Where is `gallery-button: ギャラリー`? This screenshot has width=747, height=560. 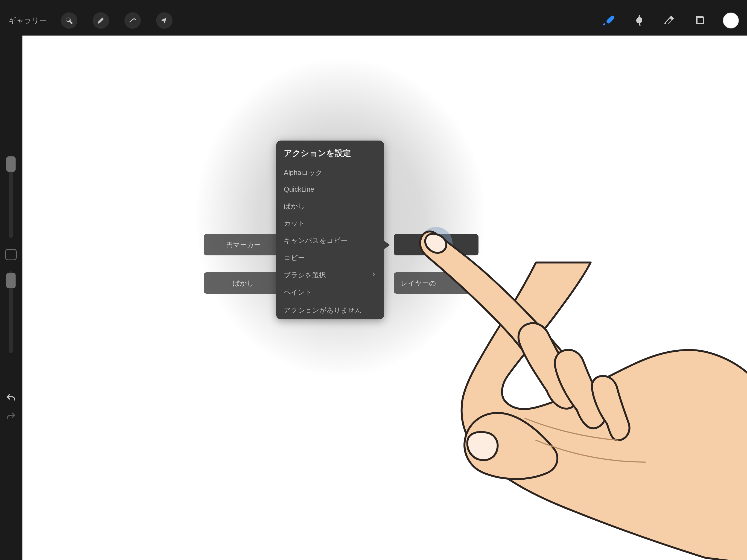 gallery-button: ギャラリー is located at coordinates (28, 20).